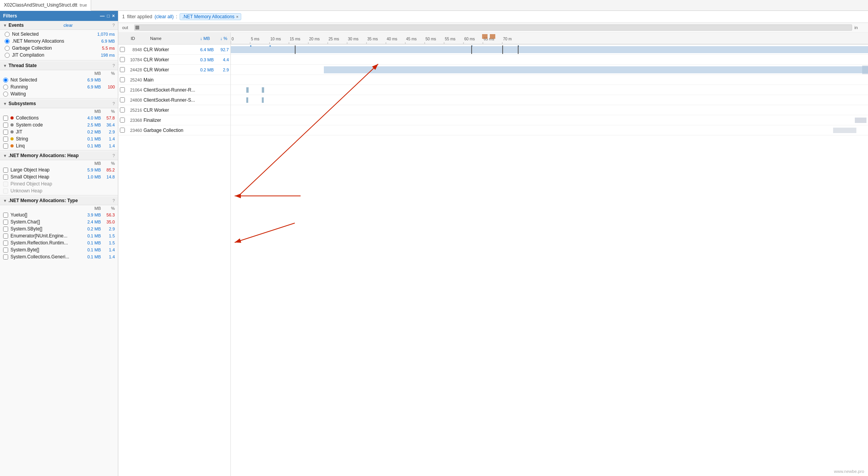 This screenshot has height=476, width=868. What do you see at coordinates (175, 110) in the screenshot?
I see `table-row: 25216 CLR Worker` at bounding box center [175, 110].